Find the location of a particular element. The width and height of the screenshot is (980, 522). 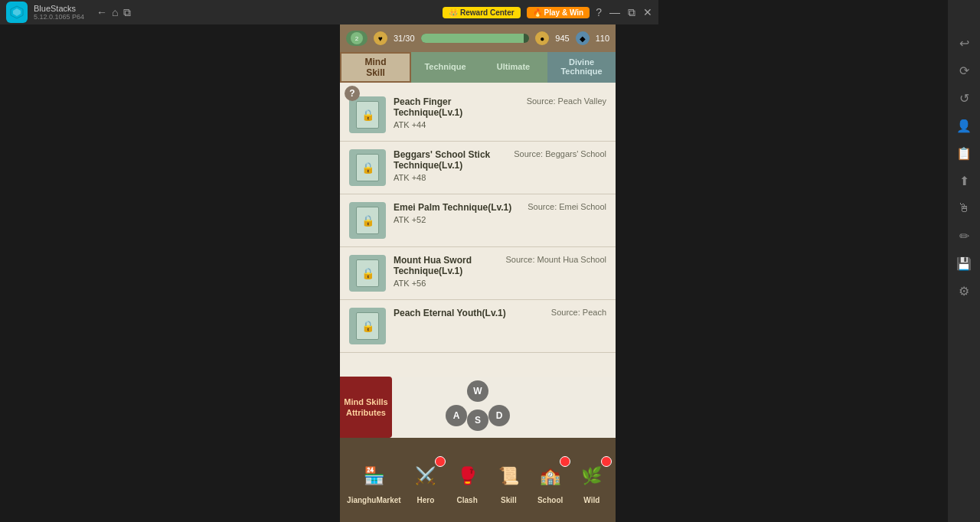

coin-value: 945 is located at coordinates (562, 38).